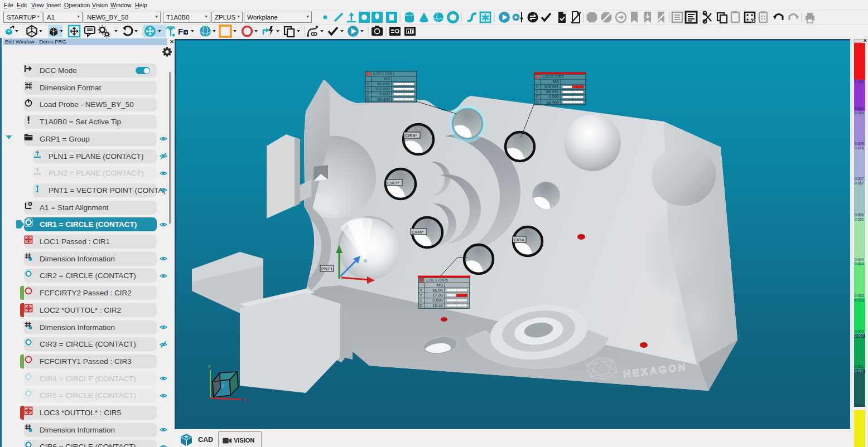 The image size is (868, 447). I want to click on svg-text: 80.000, so click(384, 84).